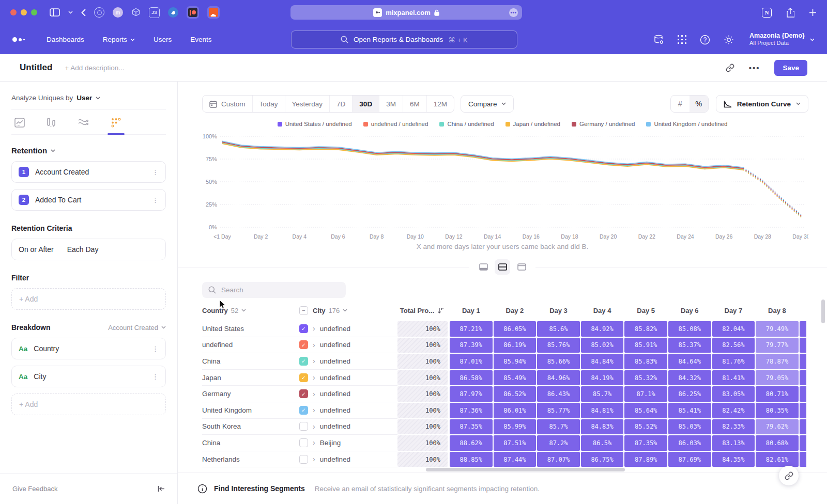 The image size is (827, 504). Describe the element at coordinates (84, 12) in the screenshot. I see `back-button` at that location.